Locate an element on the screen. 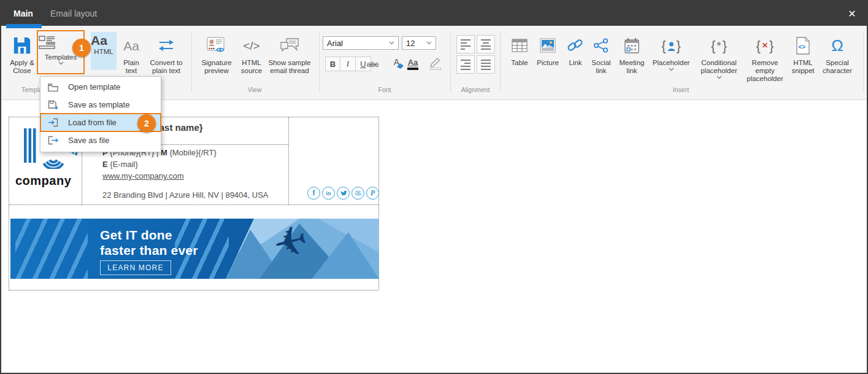  social-icons-row: f in You Tube P is located at coordinates (344, 193).